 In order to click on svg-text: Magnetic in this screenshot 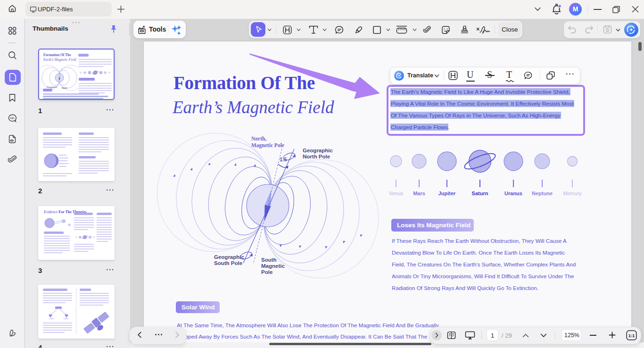, I will do `click(273, 266)`.